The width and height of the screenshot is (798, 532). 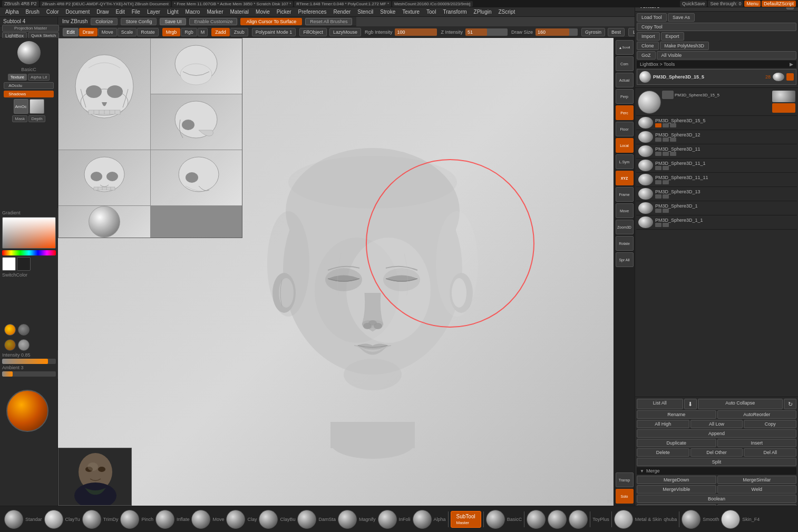 What do you see at coordinates (486, 32) in the screenshot?
I see `z-intensity-slider: 51` at bounding box center [486, 32].